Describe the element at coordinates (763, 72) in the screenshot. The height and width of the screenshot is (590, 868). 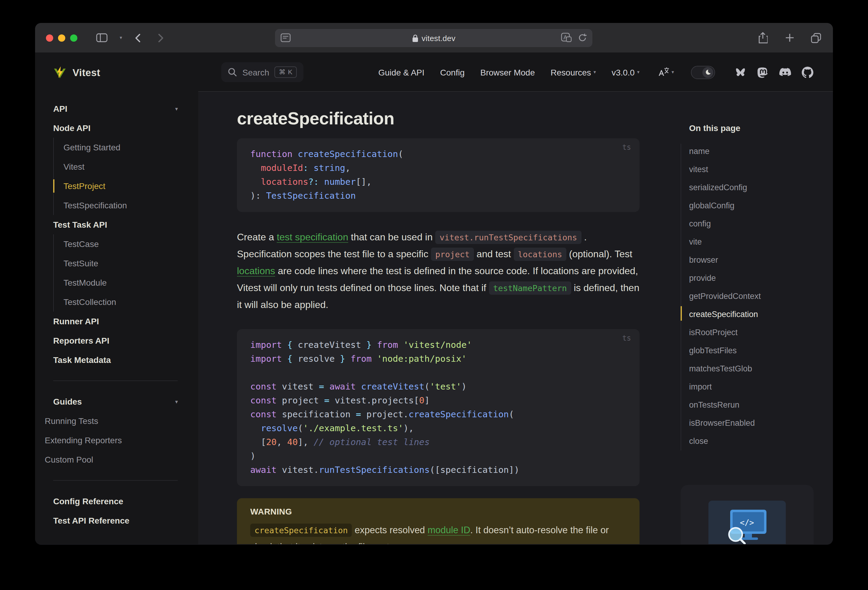
I see `mastodon-icon` at that location.